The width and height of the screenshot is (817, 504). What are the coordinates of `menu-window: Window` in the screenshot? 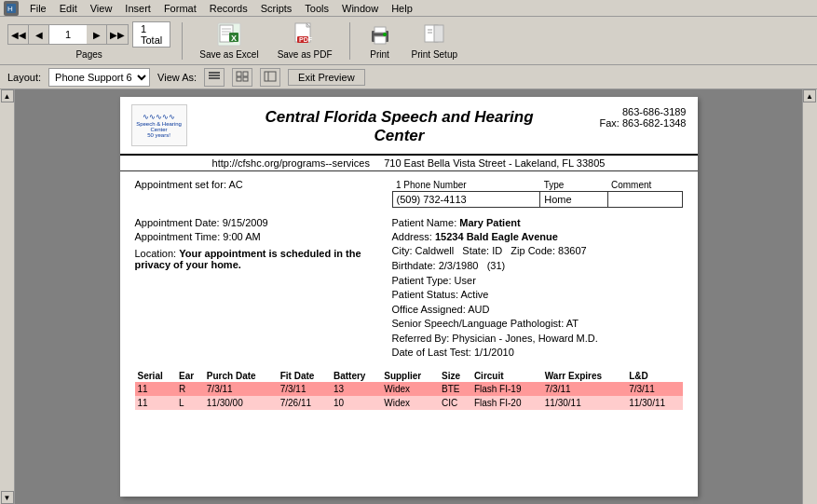 It's located at (360, 8).